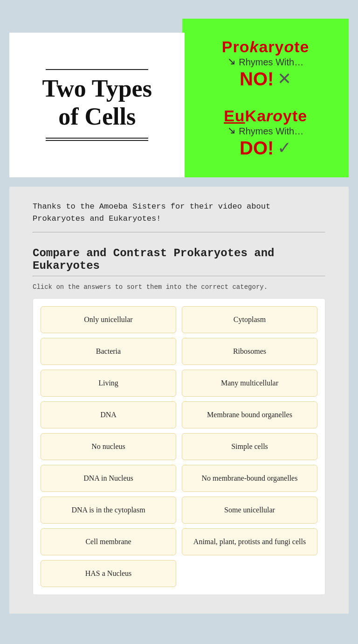  I want to click on answer-cell: No nucleus, so click(108, 447).